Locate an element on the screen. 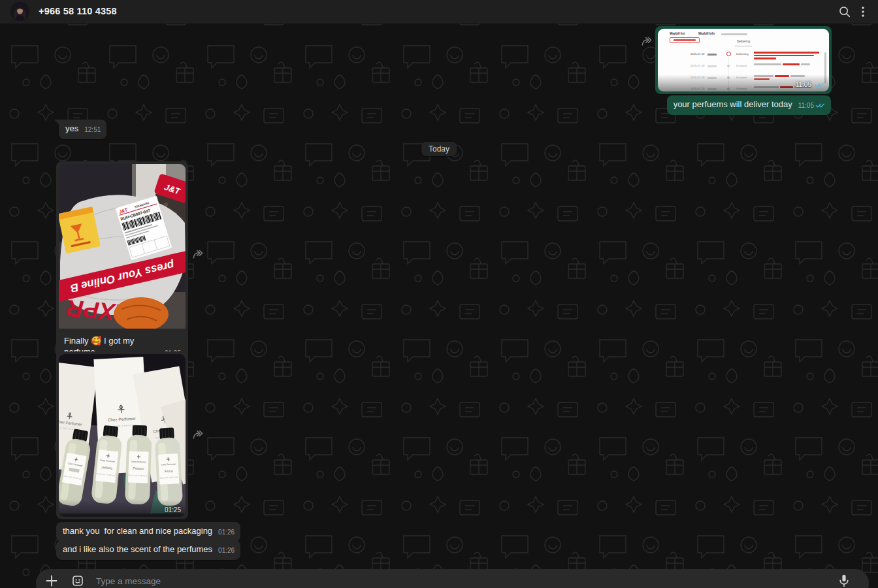 The width and height of the screenshot is (878, 588). tracking-tab-underline is located at coordinates (743, 46).